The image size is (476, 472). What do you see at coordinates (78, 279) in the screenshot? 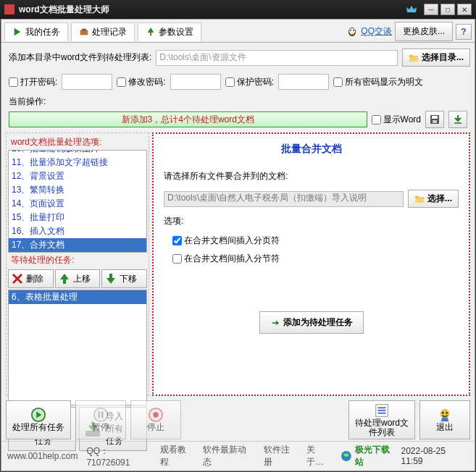
I see `move-up-button: 上移` at bounding box center [78, 279].